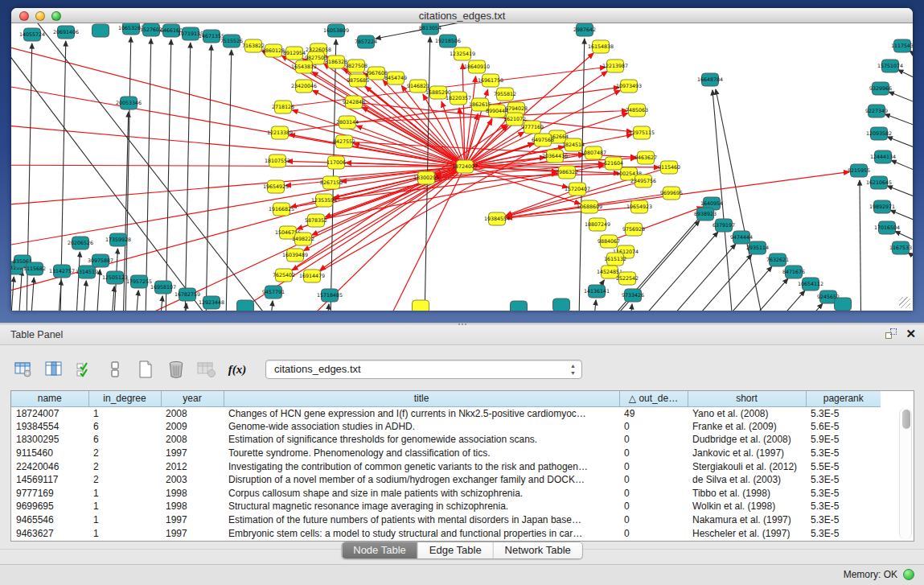 The image size is (924, 585). I want to click on table-cell: de Silva et al. (2003), so click(746, 480).